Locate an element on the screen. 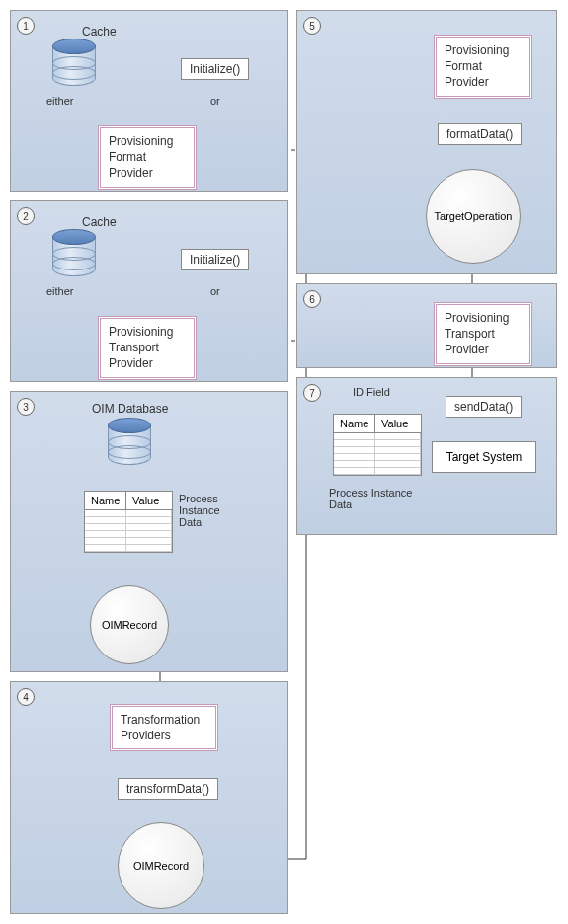  oim-db-icon is located at coordinates (129, 444).